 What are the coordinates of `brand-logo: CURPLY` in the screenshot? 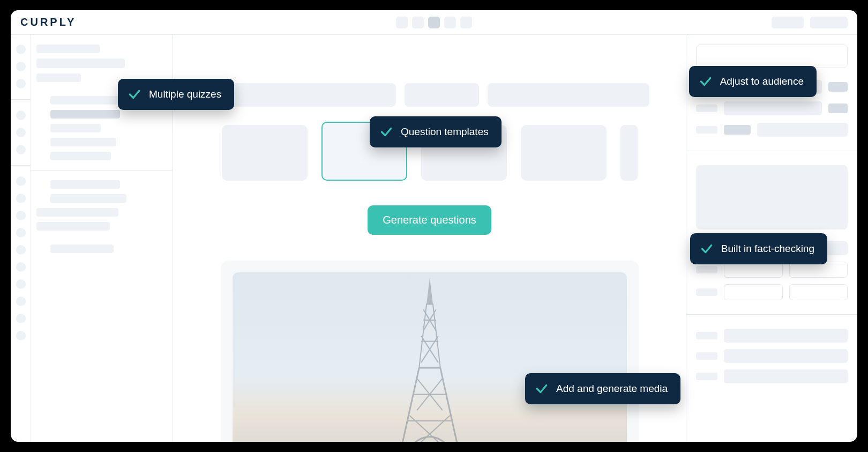 It's located at (48, 23).